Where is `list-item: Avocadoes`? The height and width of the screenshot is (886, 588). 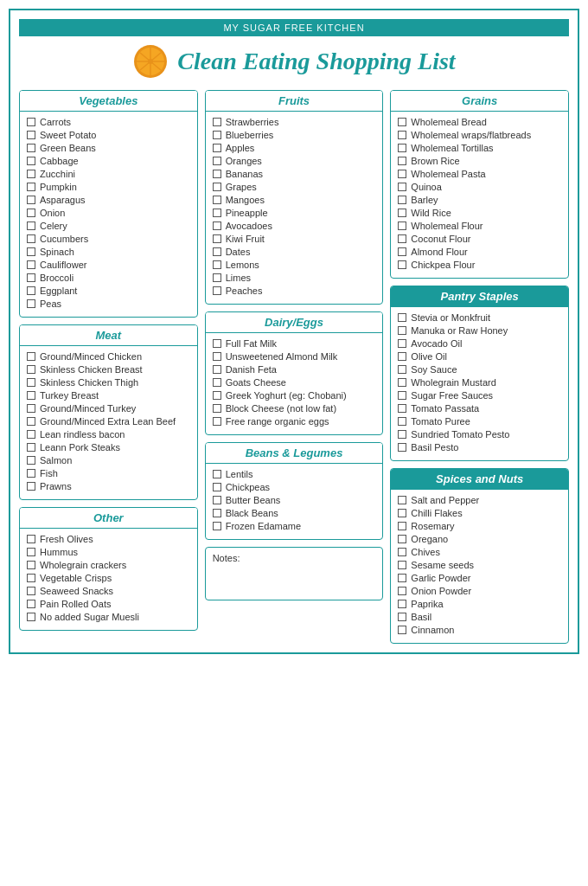 list-item: Avocadoes is located at coordinates (294, 226).